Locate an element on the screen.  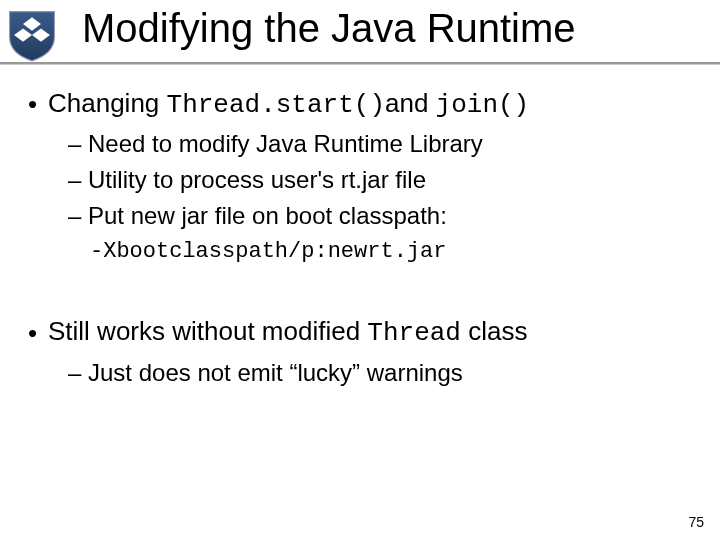
title-area: Modifying the Java Runtime is located at coordinates (391, 28).